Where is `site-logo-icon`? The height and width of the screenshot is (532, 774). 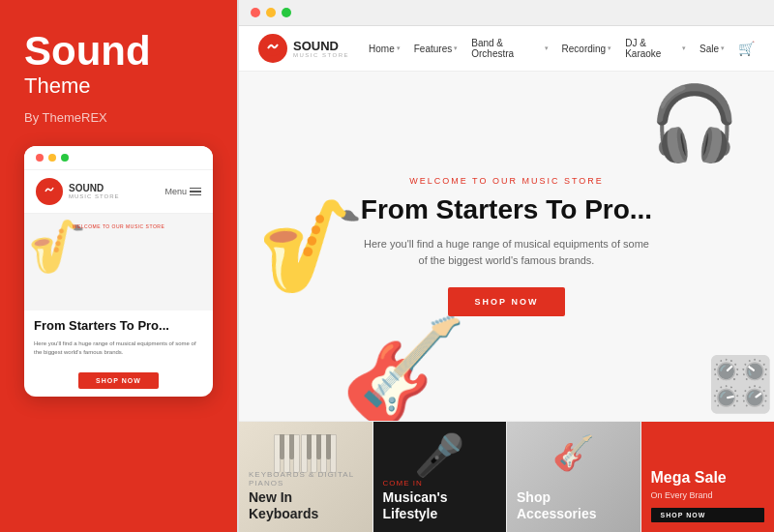 site-logo-icon is located at coordinates (273, 48).